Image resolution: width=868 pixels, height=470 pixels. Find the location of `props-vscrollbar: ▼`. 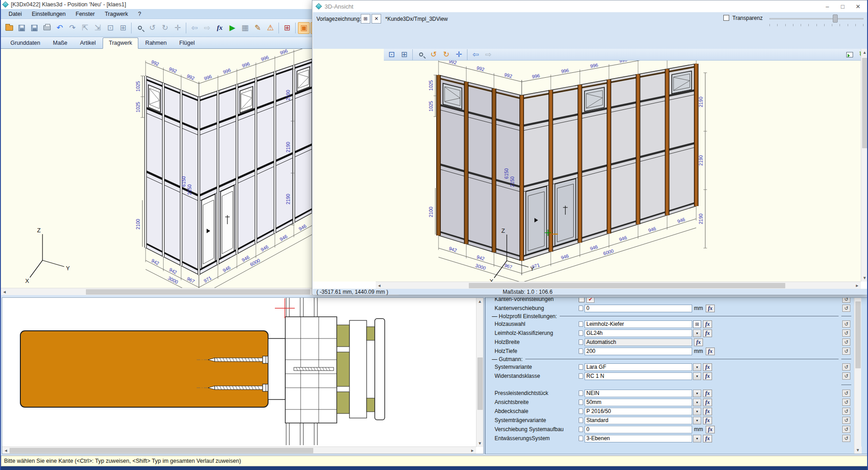

props-vscrollbar: ▼ is located at coordinates (858, 376).